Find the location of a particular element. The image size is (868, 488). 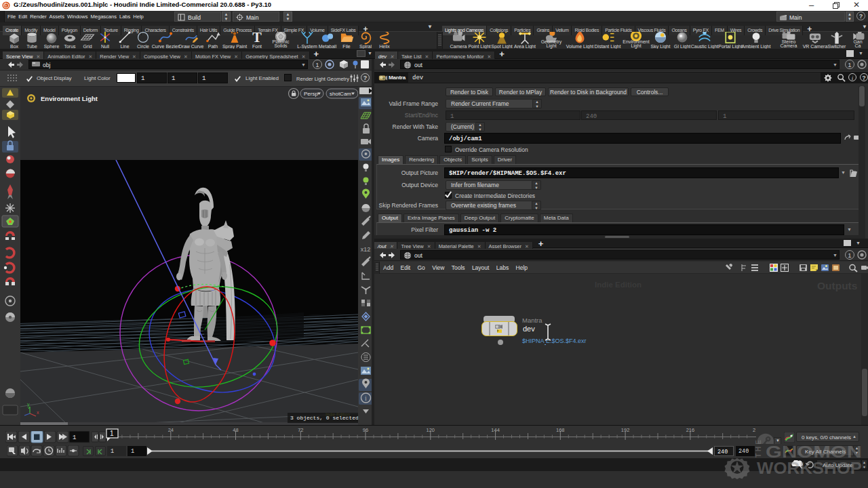

svg-text: File is located at coordinates (346, 46).